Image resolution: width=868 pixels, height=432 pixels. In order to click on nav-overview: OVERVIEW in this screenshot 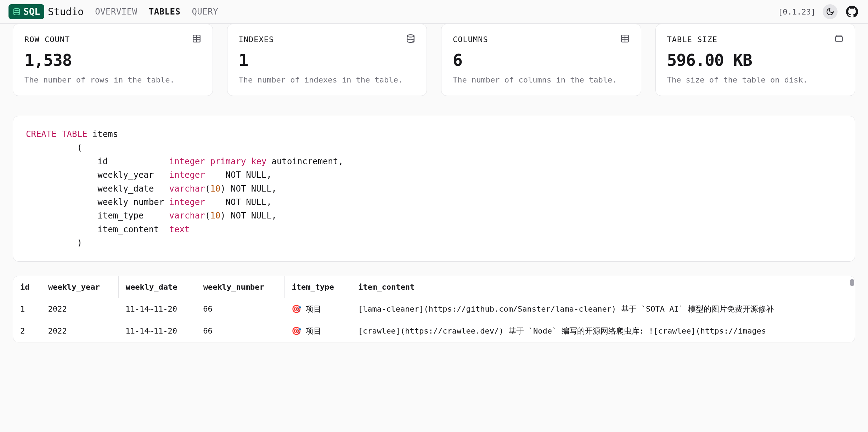, I will do `click(116, 12)`.